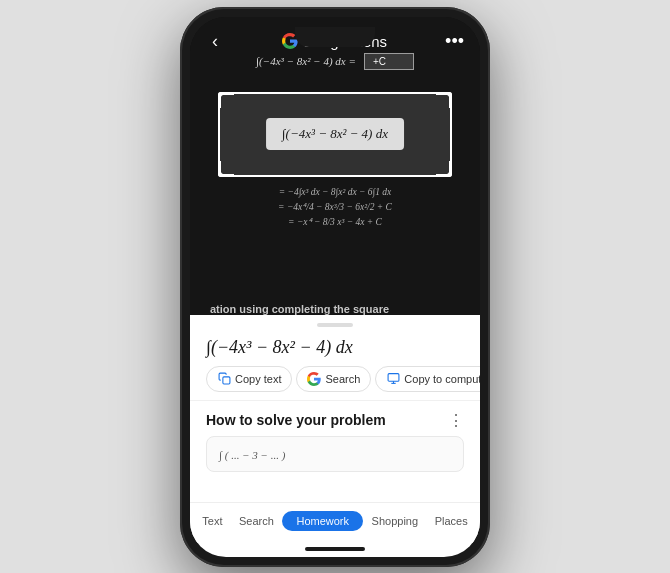 The height and width of the screenshot is (573, 670). What do you see at coordinates (335, 454) in the screenshot?
I see `preview-card: ∫ ( ... − 3 − ... )` at bounding box center [335, 454].